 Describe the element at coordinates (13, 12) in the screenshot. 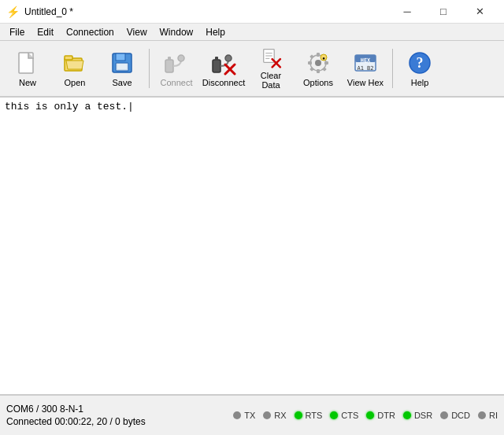

I see `app-icon: ⚡` at that location.